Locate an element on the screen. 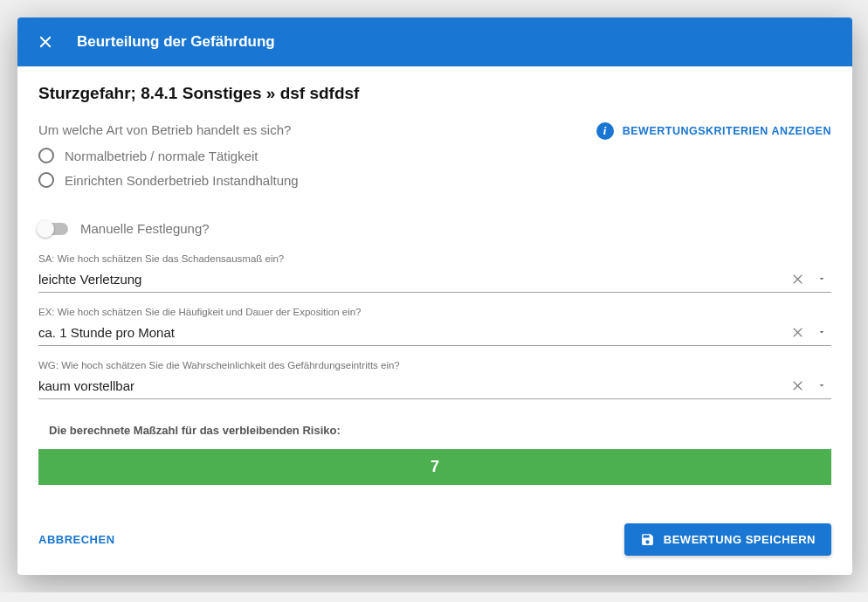  dialog-header: Beurteilung der Gefährdung is located at coordinates (435, 42).